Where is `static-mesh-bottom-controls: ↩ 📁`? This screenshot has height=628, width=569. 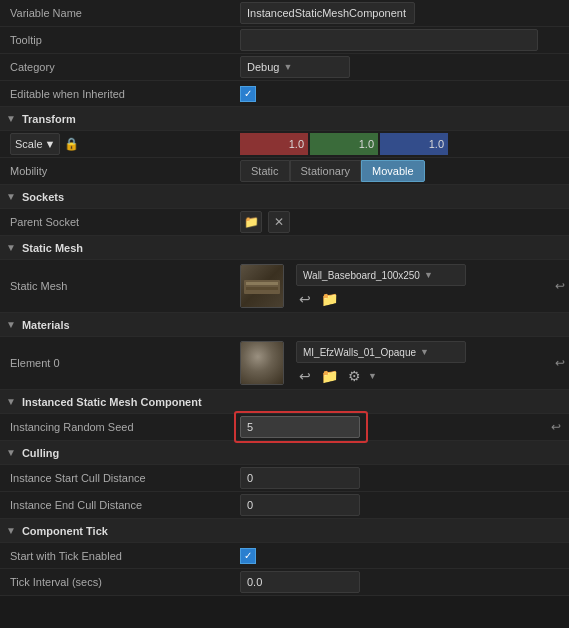
static-mesh-bottom-controls: ↩ 📁 is located at coordinates (420, 299).